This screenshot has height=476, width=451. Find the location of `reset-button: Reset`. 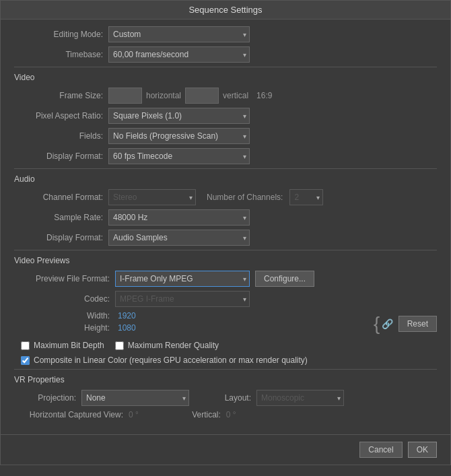

reset-button: Reset is located at coordinates (417, 324).